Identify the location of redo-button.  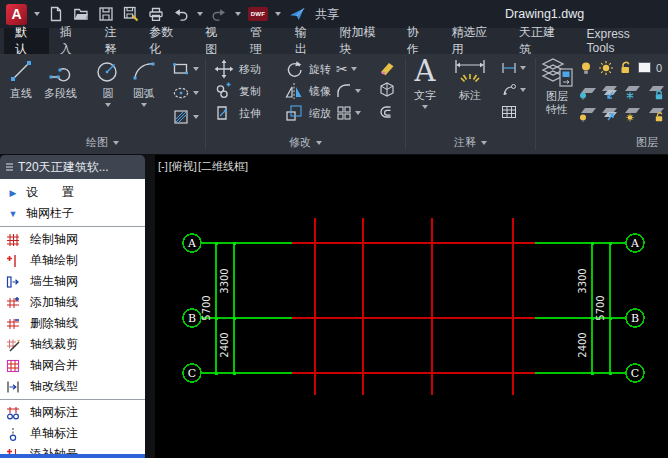
(219, 14).